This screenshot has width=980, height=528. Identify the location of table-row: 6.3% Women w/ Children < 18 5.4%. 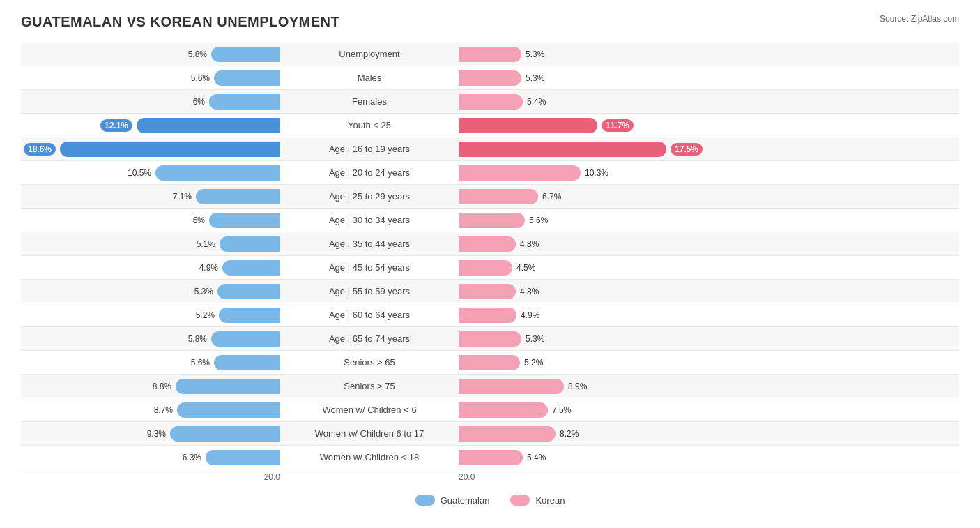
(490, 458).